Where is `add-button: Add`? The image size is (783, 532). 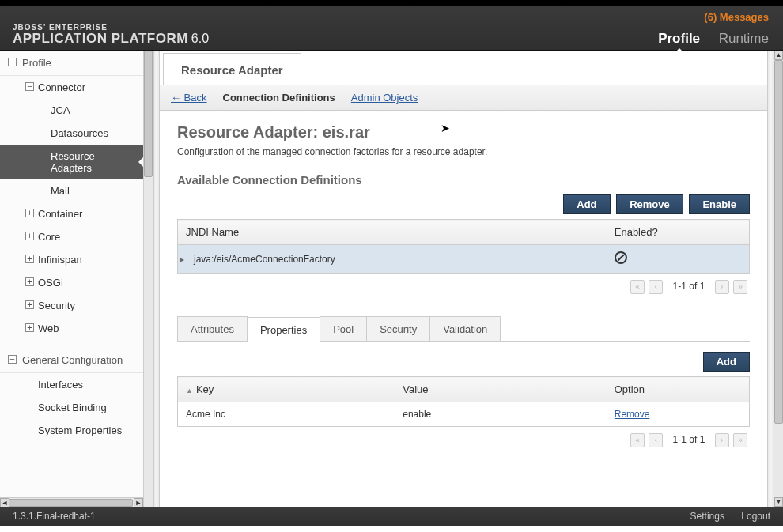 add-button: Add is located at coordinates (587, 204).